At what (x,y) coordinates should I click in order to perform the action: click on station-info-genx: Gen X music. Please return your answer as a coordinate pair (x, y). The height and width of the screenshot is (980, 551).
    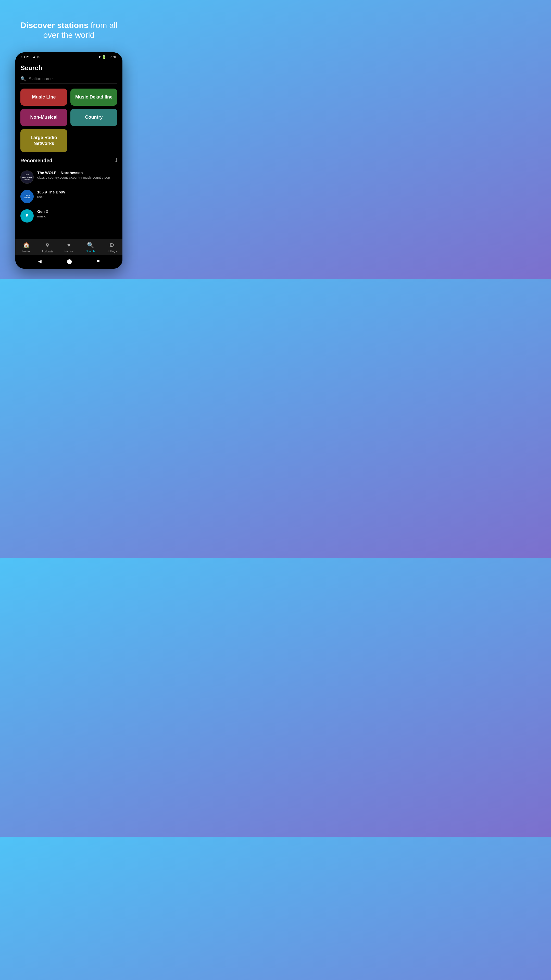
    Looking at the image, I should click on (78, 214).